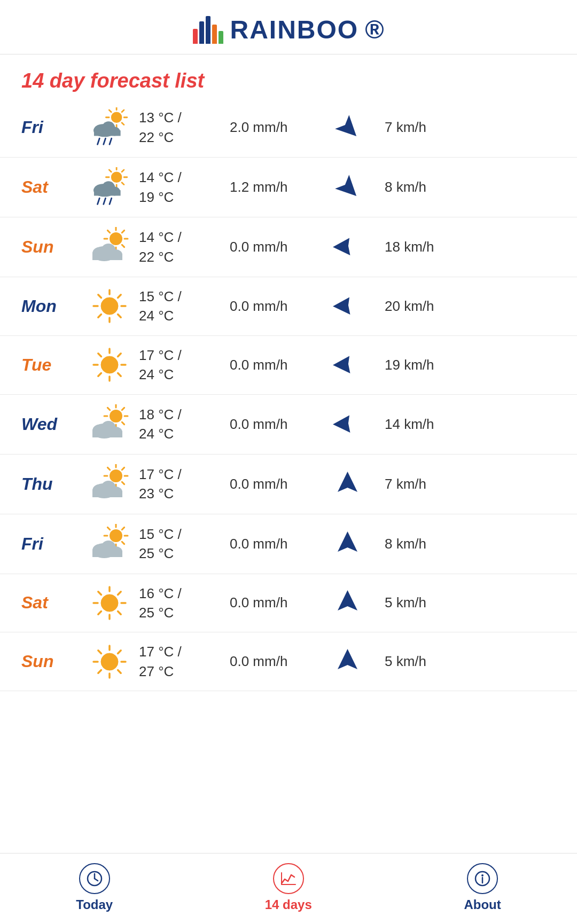 The image size is (577, 924). Describe the element at coordinates (184, 424) in the screenshot. I see `temperature: 18 °C /24 °C` at that location.